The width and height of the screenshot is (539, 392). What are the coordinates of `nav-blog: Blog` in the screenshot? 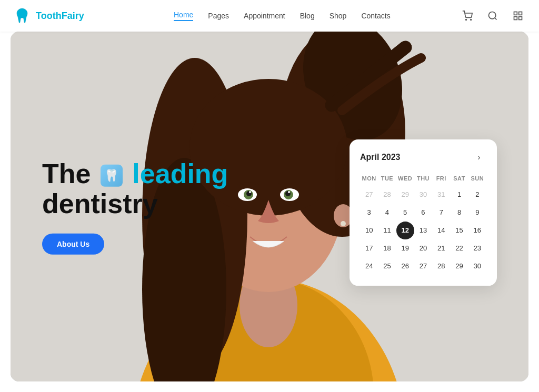 It's located at (307, 16).